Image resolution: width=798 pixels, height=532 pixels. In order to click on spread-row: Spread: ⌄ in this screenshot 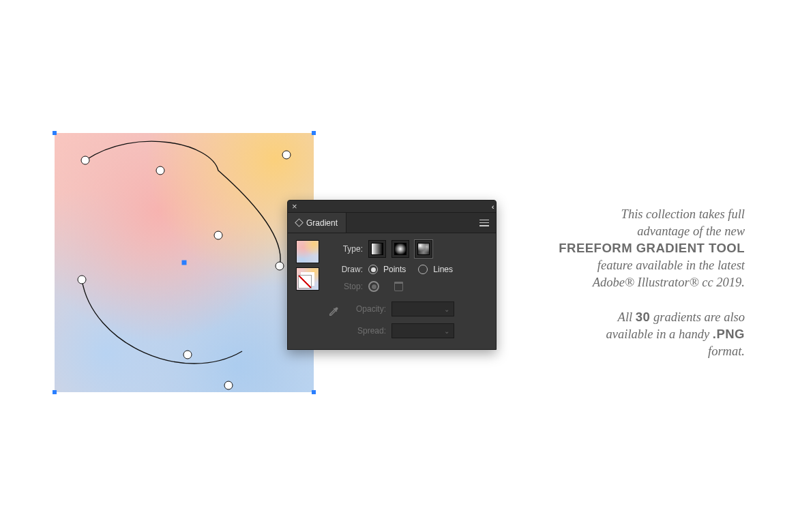, I will do `click(402, 331)`.